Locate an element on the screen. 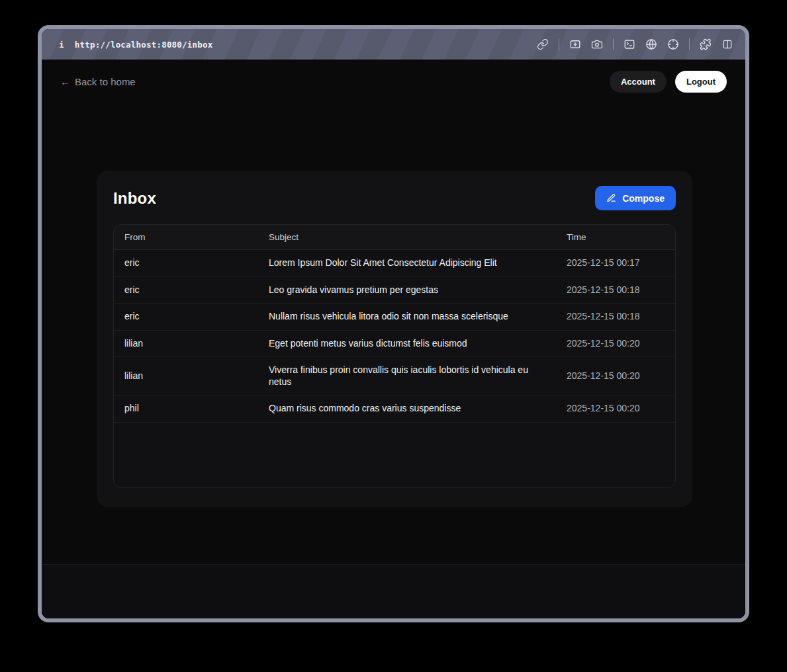 This screenshot has width=787, height=672. page-header: ← Back to home Account Logout is located at coordinates (393, 81).